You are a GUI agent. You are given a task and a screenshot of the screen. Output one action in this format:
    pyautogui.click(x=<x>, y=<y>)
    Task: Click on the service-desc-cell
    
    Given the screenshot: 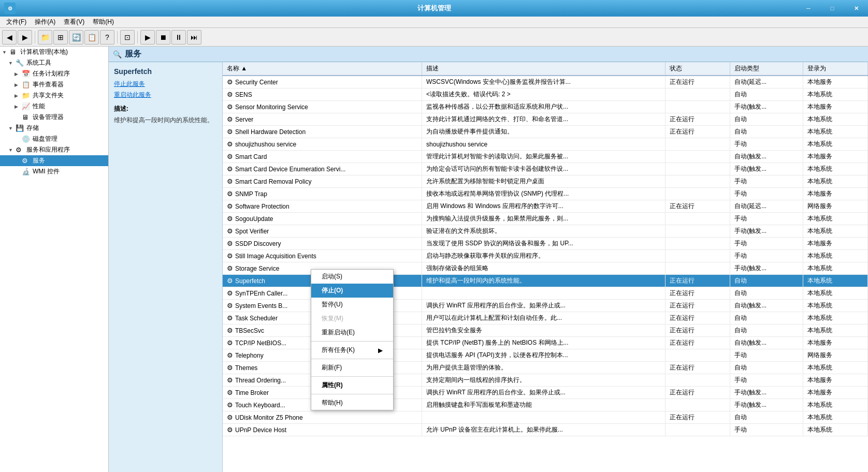 What is the action you would take?
    pyautogui.click(x=544, y=418)
    